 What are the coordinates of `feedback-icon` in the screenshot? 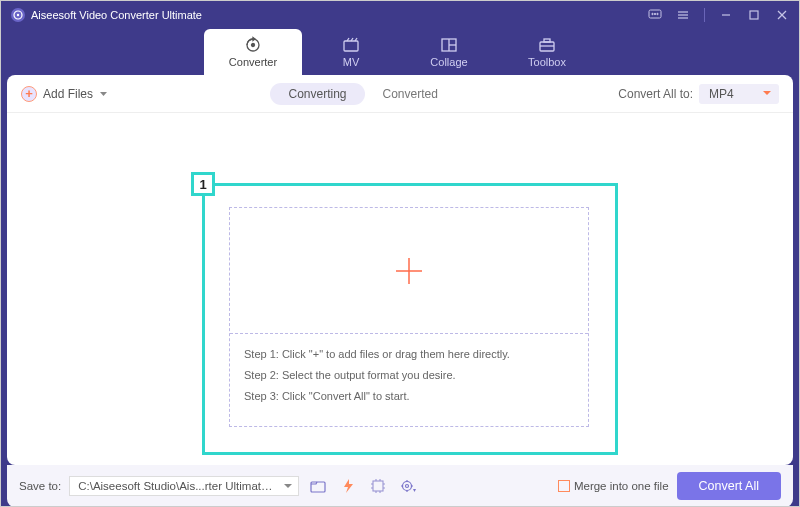 It's located at (655, 15).